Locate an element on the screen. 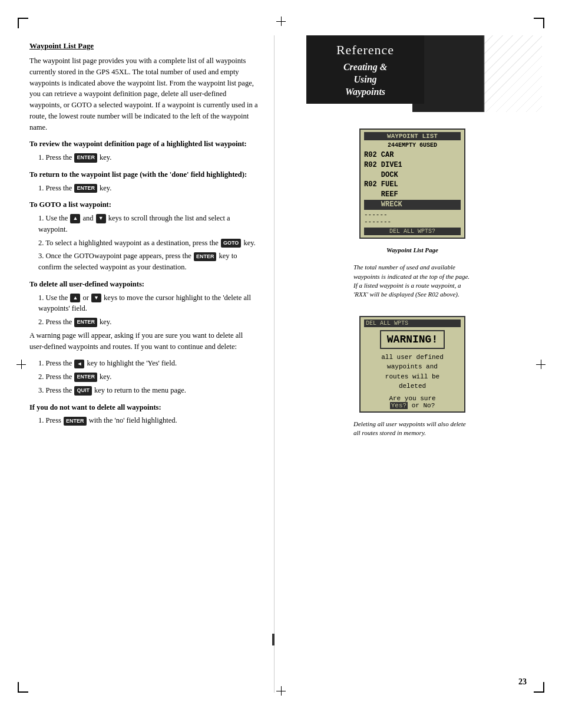 This screenshot has width=562, height=728. instr5-step1: 1. Press the ◄ key to highlight the 'Yes… is located at coordinates (148, 363).